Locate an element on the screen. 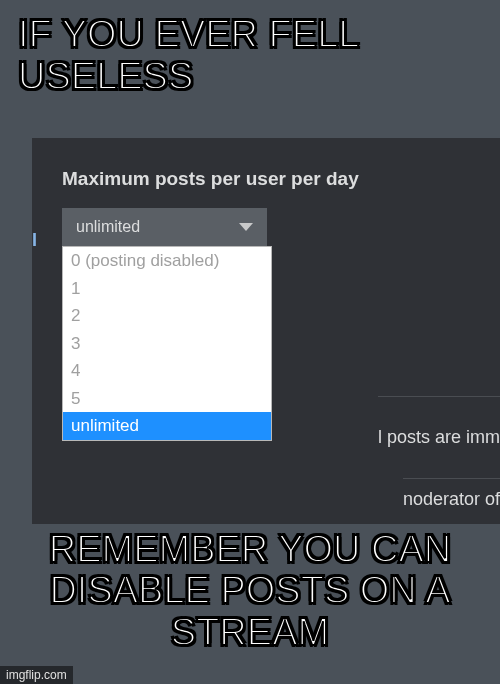 This screenshot has height=684, width=500. dropdown-selected-value: unlimited is located at coordinates (108, 227).